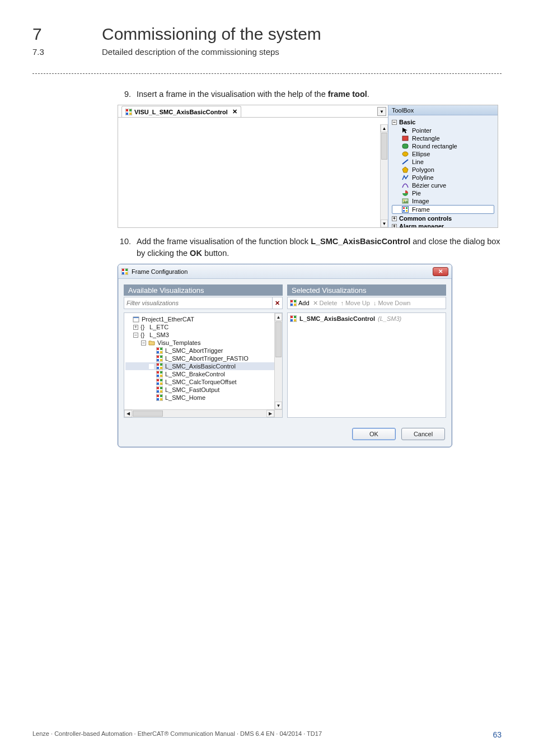 This screenshot has width=534, height=756. I want to click on tree-item: L_SMC_AxisBasicControl, so click(203, 366).